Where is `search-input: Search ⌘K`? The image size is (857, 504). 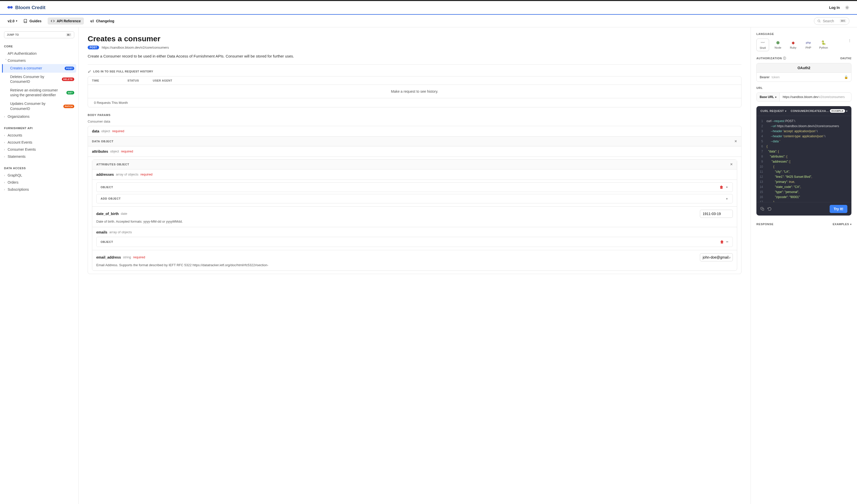
search-input: Search ⌘K is located at coordinates (832, 21).